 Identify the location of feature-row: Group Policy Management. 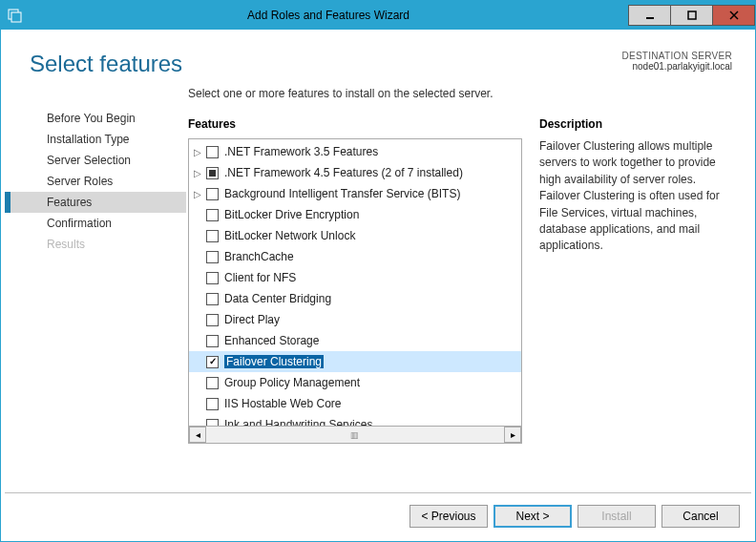
(355, 383).